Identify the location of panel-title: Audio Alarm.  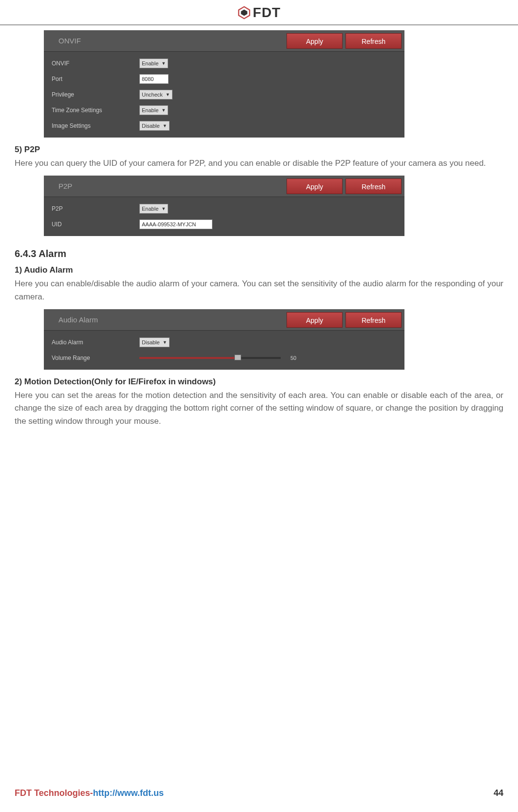
(165, 320).